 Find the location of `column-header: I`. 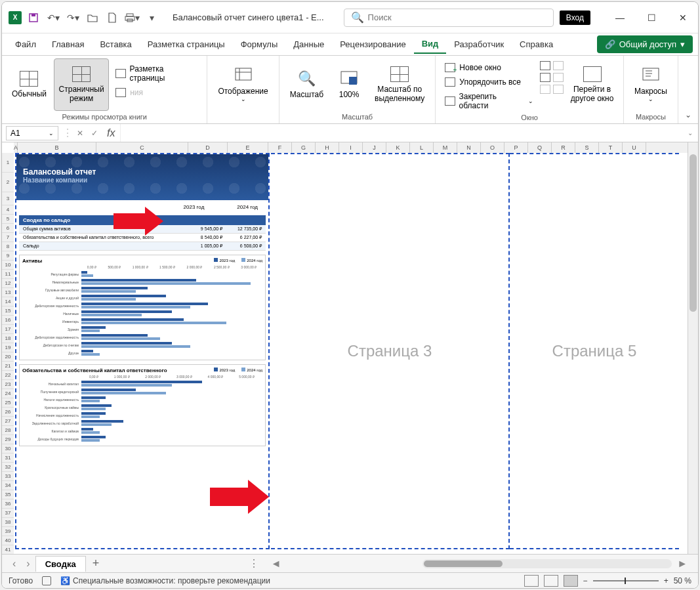

column-header: I is located at coordinates (351, 148).